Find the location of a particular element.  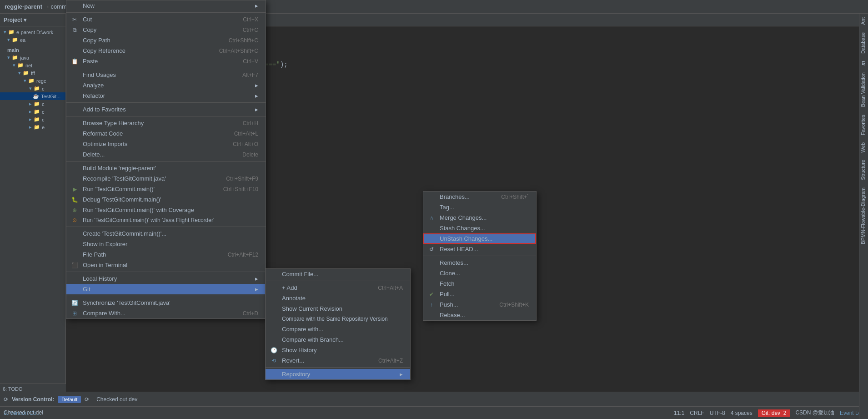

menu-copy-path: Copy Path Ctrl+Shift+C is located at coordinates (166, 40).